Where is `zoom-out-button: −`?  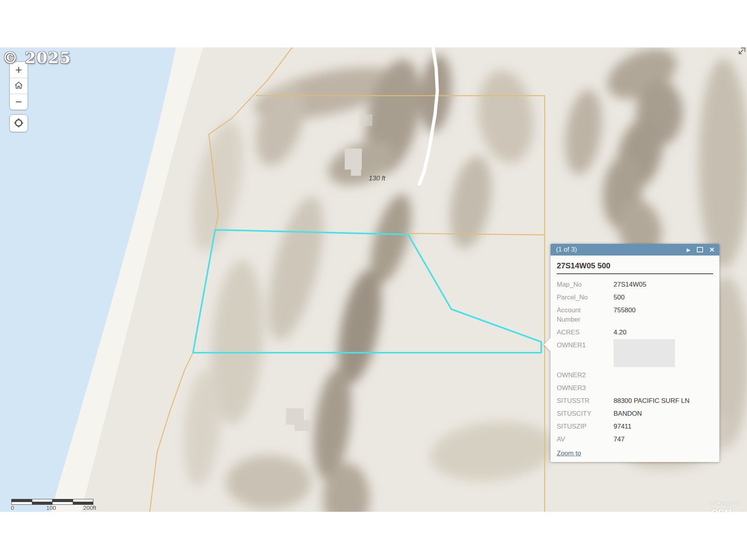 zoom-out-button: − is located at coordinates (19, 102).